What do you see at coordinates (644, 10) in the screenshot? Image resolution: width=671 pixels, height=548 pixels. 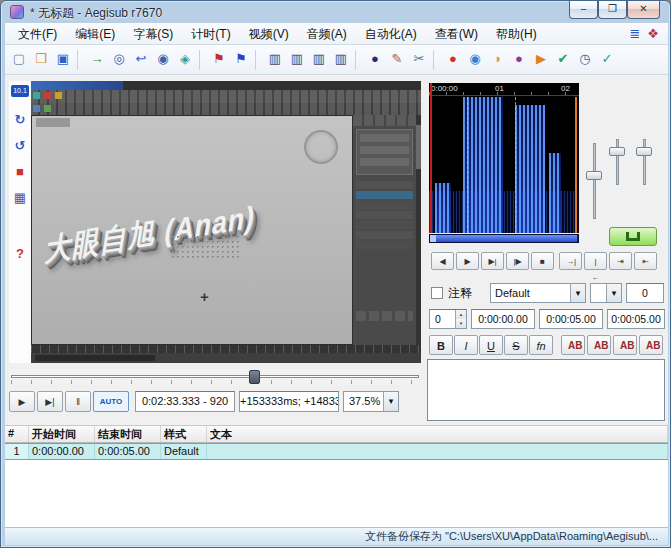 I see `close-button: ✕` at bounding box center [644, 10].